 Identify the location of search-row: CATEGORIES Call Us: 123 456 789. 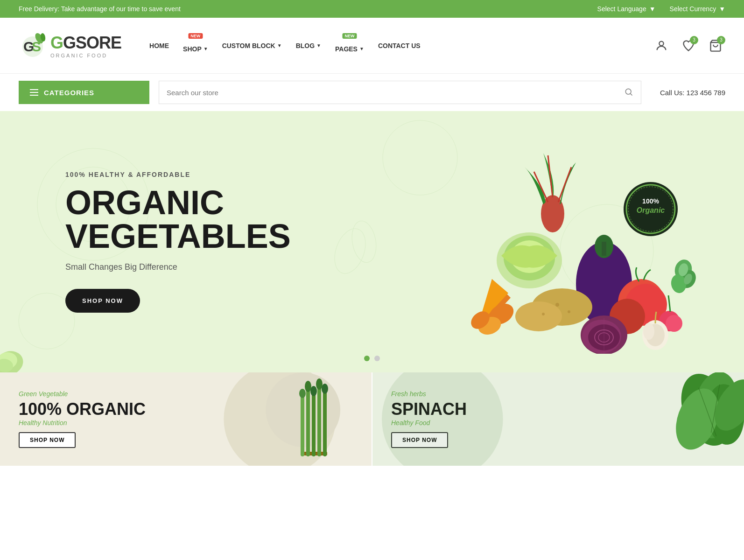
(372, 92).